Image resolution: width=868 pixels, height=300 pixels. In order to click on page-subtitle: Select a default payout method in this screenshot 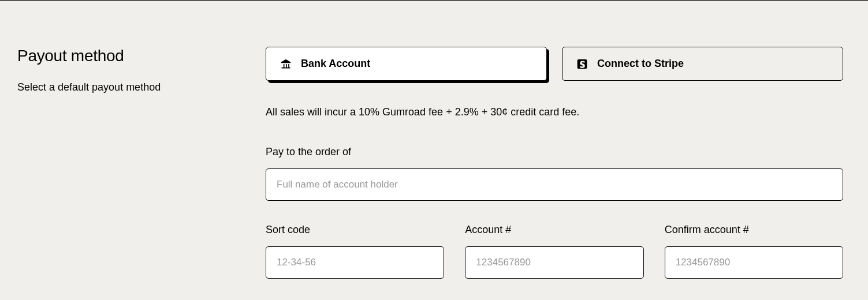, I will do `click(118, 88)`.